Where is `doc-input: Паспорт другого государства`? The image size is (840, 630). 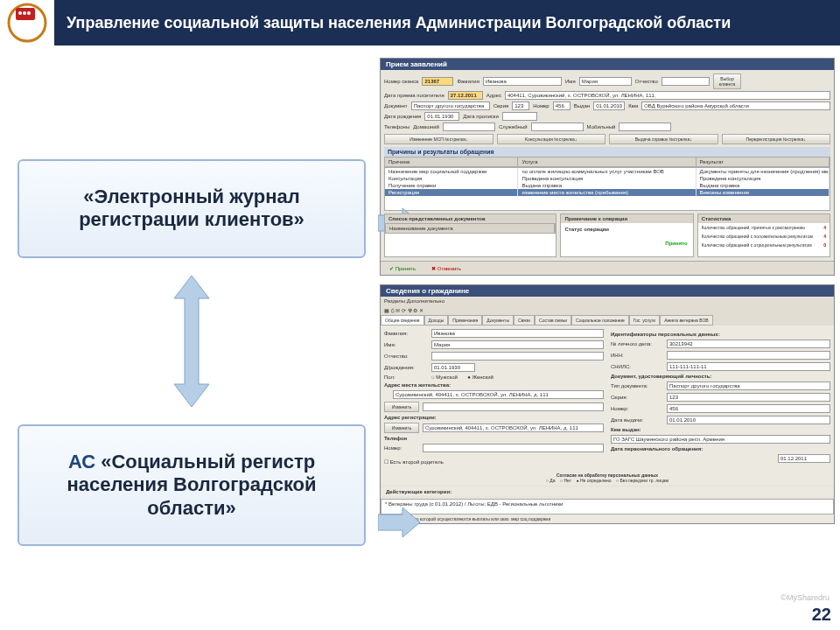
doc-input: Паспорт другого государства is located at coordinates (451, 106).